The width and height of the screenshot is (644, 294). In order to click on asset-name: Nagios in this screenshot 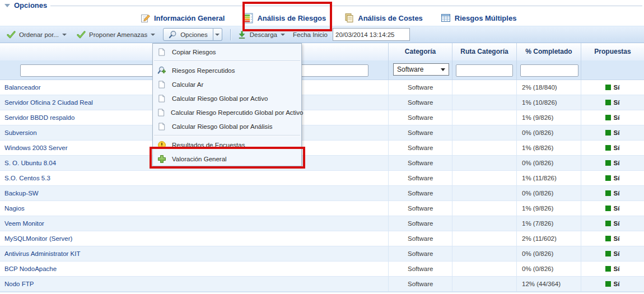, I will do `click(195, 208)`.